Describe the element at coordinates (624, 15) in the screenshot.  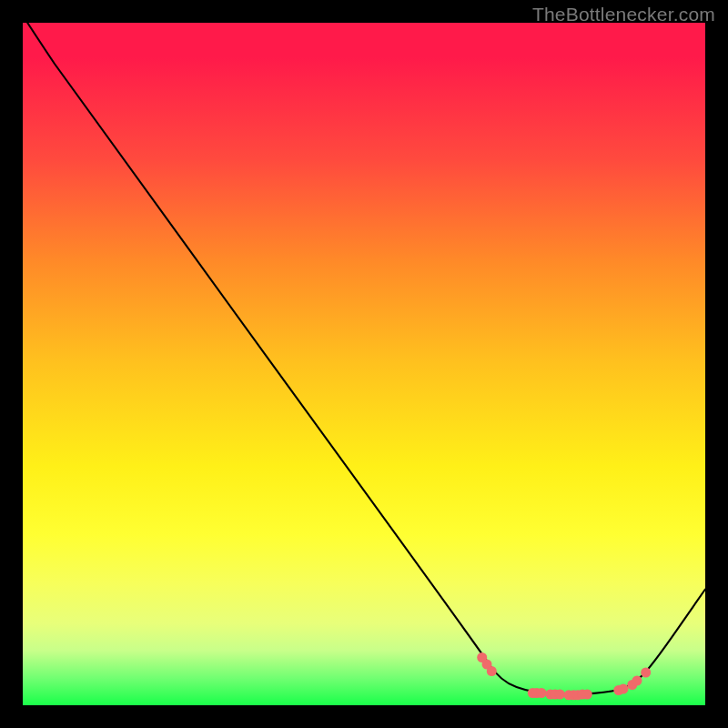
I see `attribution-label: TheBottlenecker.com` at that location.